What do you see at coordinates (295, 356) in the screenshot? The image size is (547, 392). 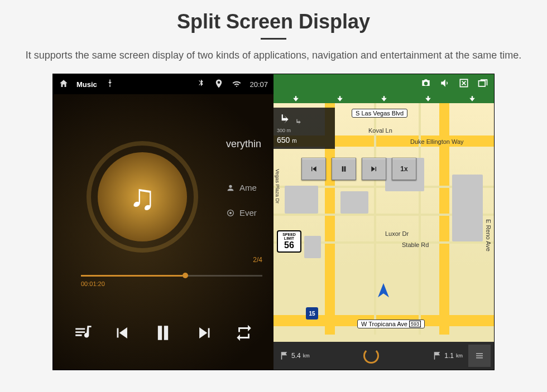 I see `trip-distance-left: 5.4 km` at bounding box center [295, 356].